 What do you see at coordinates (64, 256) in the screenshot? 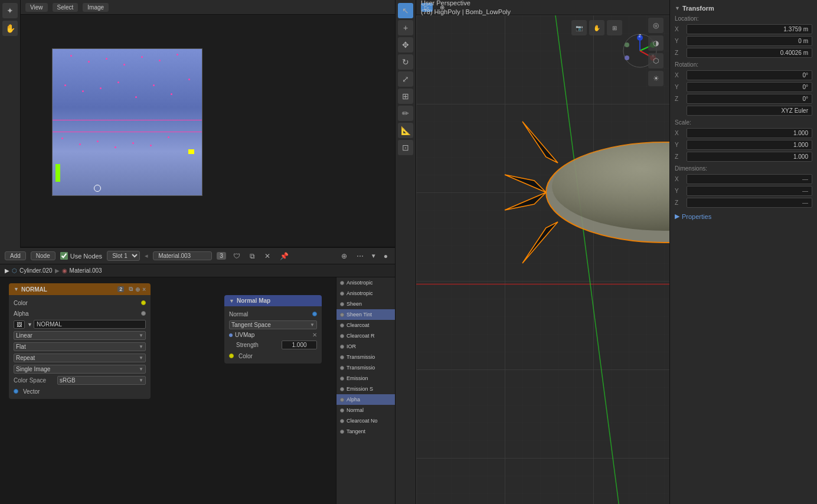
I see `use-nodes-checkbox` at bounding box center [64, 256].